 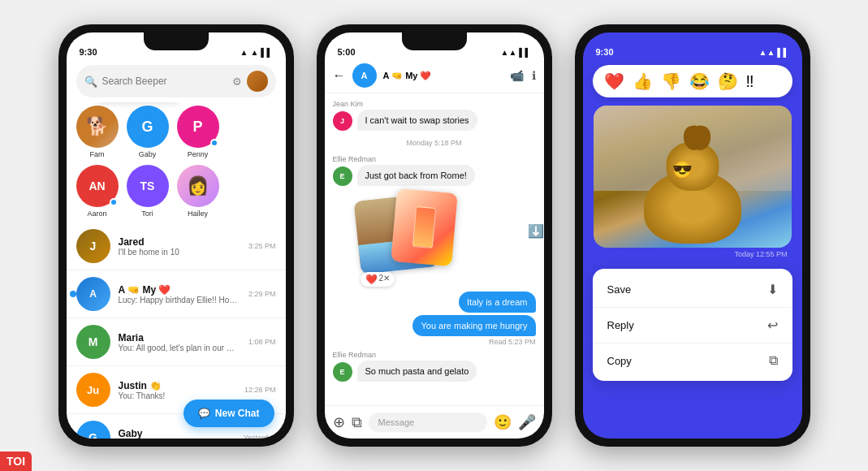 What do you see at coordinates (434, 366) in the screenshot?
I see `msg-group-ellie-2: Ellie Redman E So much pasta and gelato` at bounding box center [434, 366].